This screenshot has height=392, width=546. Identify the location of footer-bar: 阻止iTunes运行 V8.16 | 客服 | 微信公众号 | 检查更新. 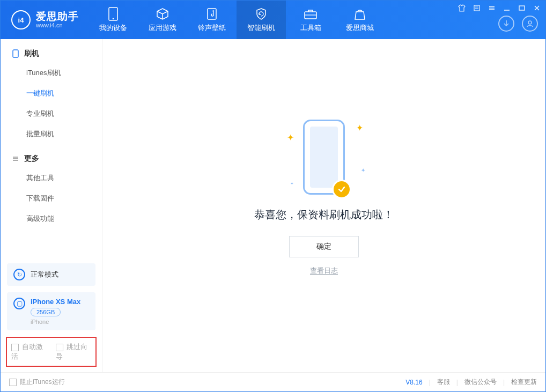
(273, 382).